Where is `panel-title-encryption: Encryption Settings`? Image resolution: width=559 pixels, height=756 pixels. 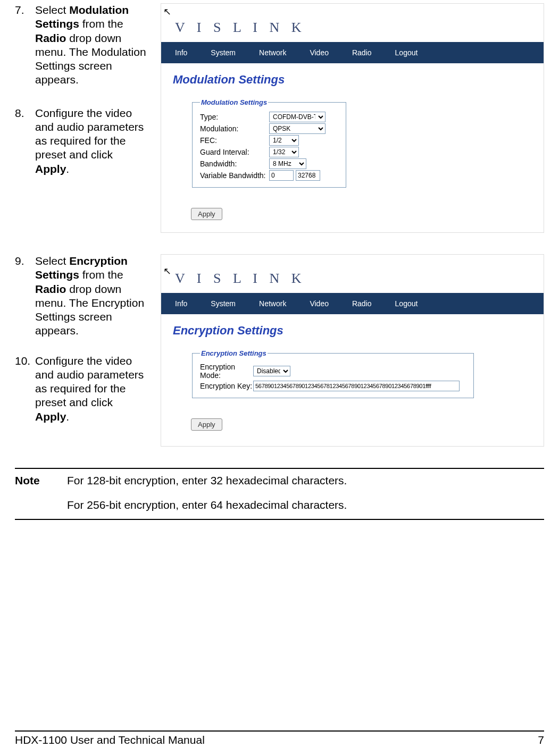
panel-title-encryption: Encryption Settings is located at coordinates (352, 332).